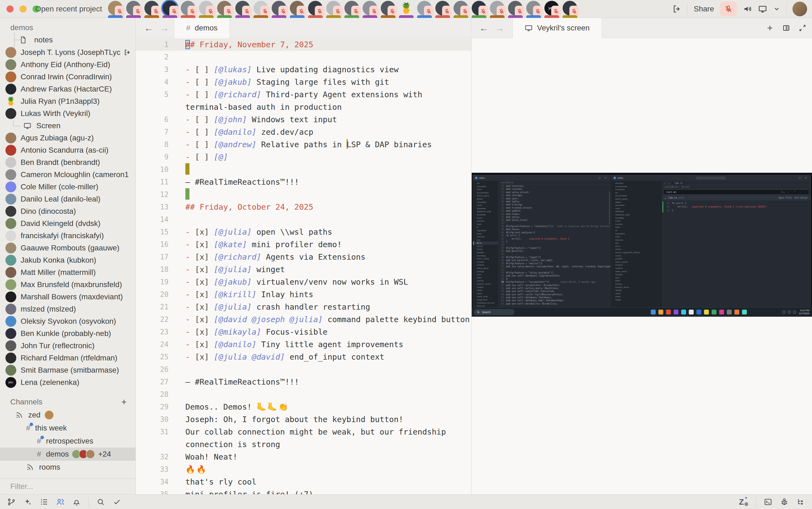 The width and height of the screenshot is (812, 509). What do you see at coordinates (23, 9) in the screenshot?
I see `window-controls` at bounding box center [23, 9].